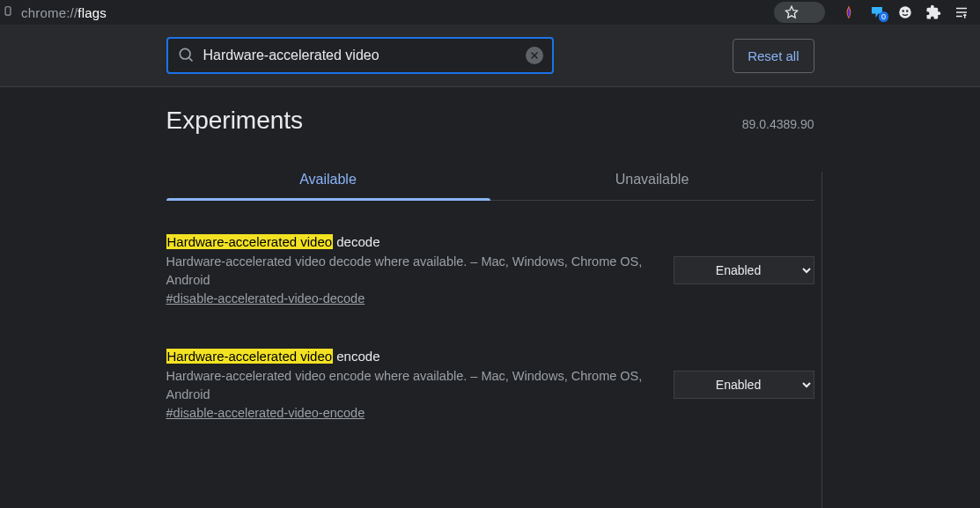 This screenshot has width=980, height=508. What do you see at coordinates (235, 121) in the screenshot?
I see `page-title: Experiments` at bounding box center [235, 121].